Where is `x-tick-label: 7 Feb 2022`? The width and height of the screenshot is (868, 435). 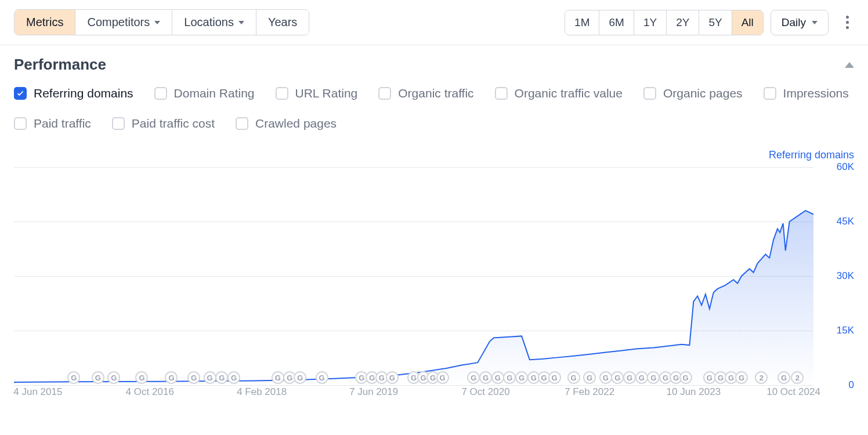
x-tick-label: 7 Feb 2022 is located at coordinates (589, 392).